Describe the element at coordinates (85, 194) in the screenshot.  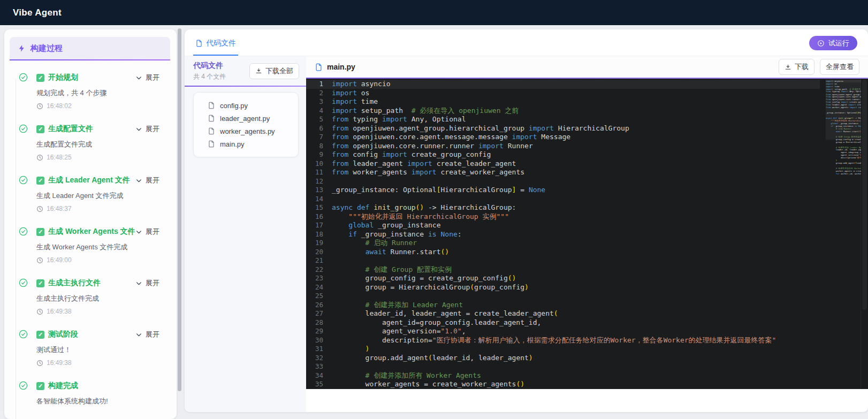
I see `build-step: ✓生成 Leader Agent 文件展开生成 Leader Agent 文件完…` at that location.